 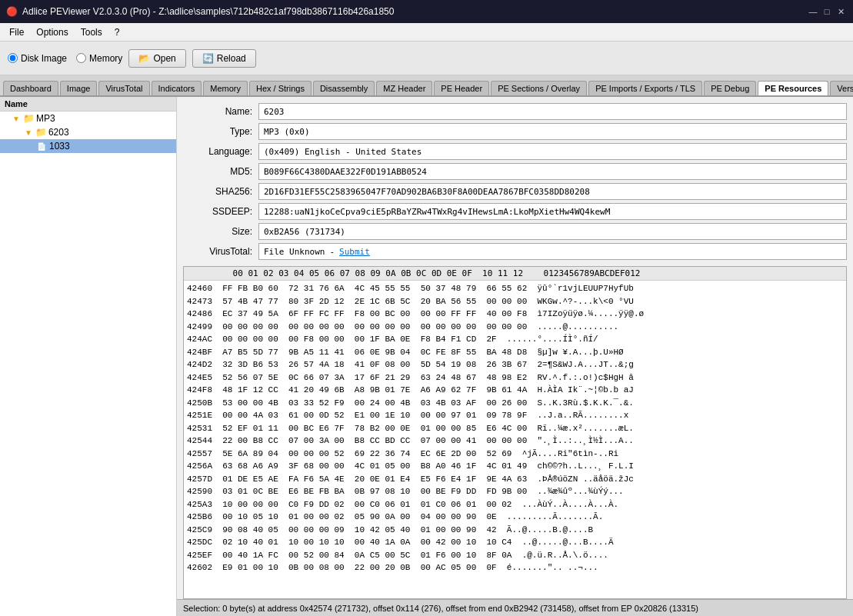 I want to click on tabbar: Dashboard Image VirusTotal Indicators Me…, so click(x=426, y=86).